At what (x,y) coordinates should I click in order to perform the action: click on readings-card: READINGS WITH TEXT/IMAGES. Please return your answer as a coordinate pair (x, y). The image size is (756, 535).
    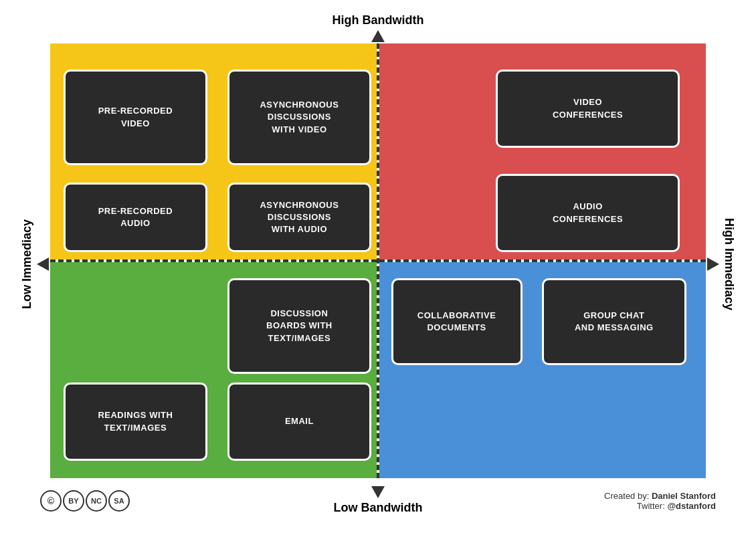
    Looking at the image, I should click on (136, 421).